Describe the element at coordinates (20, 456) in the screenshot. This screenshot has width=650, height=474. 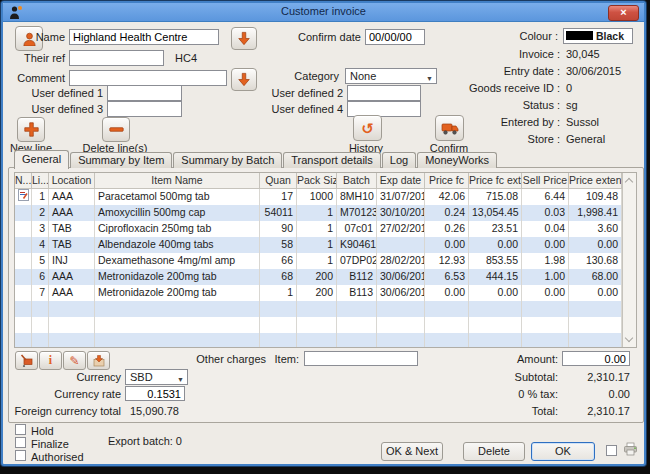
I see `authorised-checkbox` at that location.